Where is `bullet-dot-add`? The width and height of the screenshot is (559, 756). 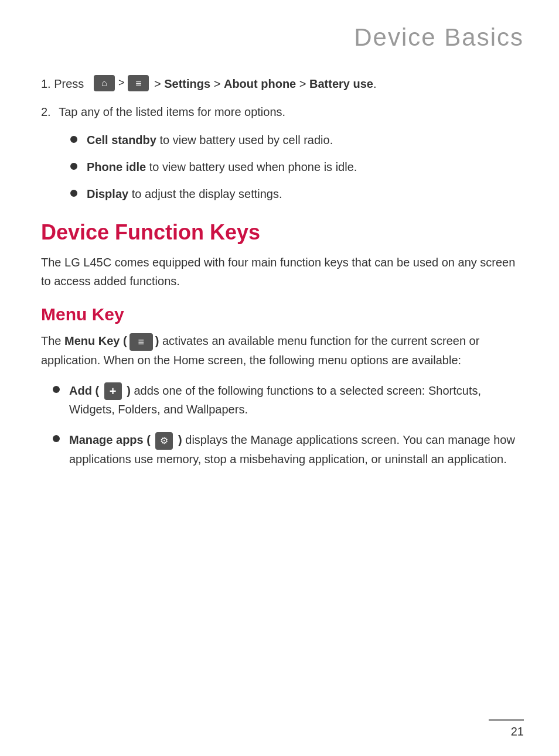 bullet-dot-add is located at coordinates (56, 389).